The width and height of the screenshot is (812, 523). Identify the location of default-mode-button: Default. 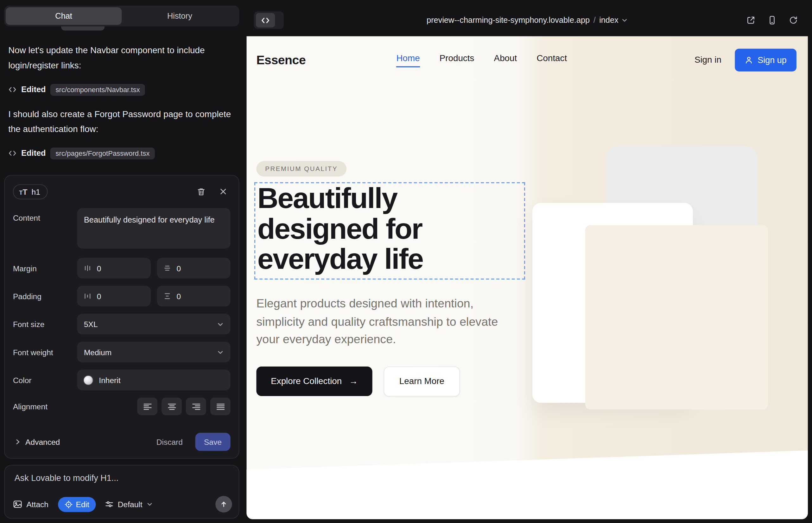
(129, 504).